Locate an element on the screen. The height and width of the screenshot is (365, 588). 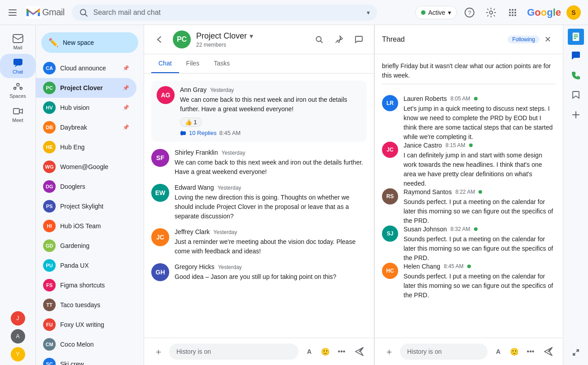
search-chat-button is located at coordinates (319, 39).